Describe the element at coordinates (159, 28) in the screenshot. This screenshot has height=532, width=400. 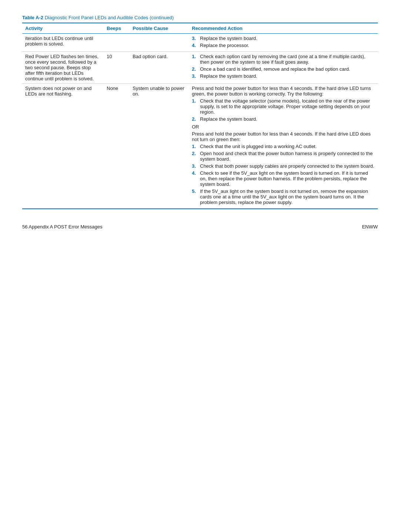
I see `header-cause: Possible Cause` at that location.